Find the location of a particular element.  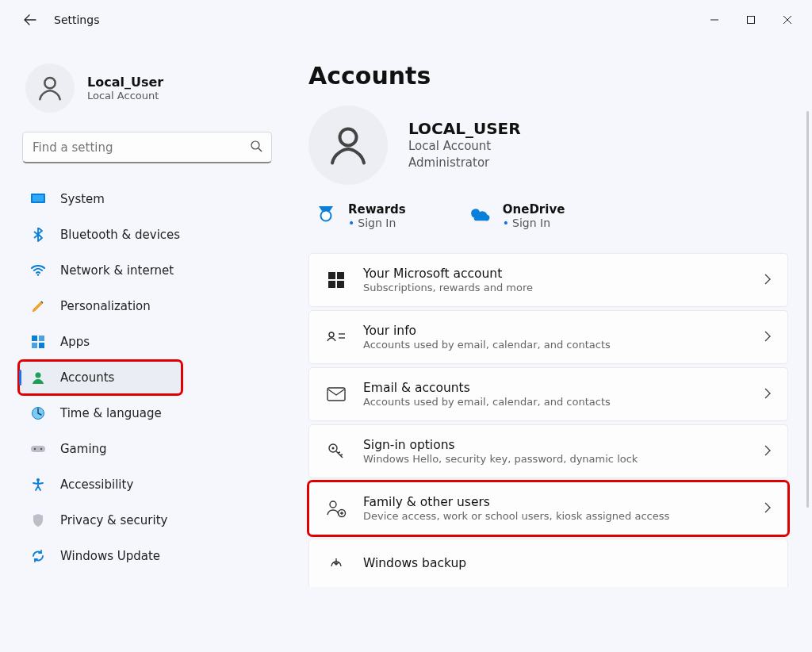

rewards-status: Rewards •Sign In is located at coordinates (360, 216).